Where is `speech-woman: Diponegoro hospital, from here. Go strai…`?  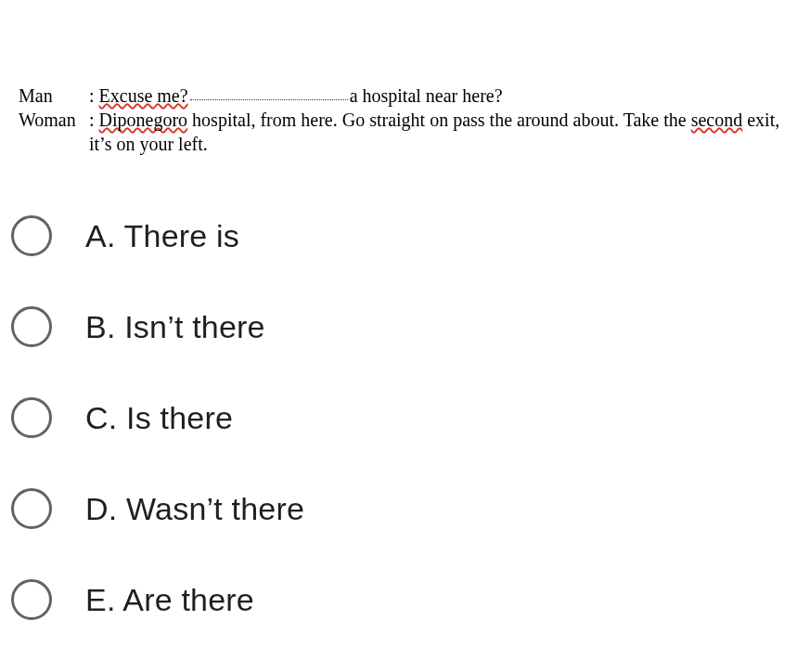 speech-woman: Diponegoro hospital, from here. Go strai… is located at coordinates (438, 132).